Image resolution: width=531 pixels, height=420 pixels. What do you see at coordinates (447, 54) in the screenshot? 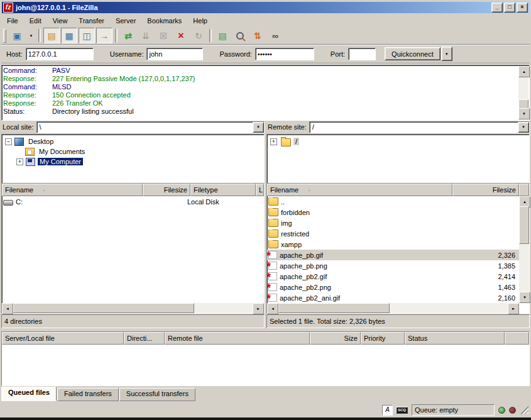
I see `quickconnect-dropdown: ▼` at bounding box center [447, 54].